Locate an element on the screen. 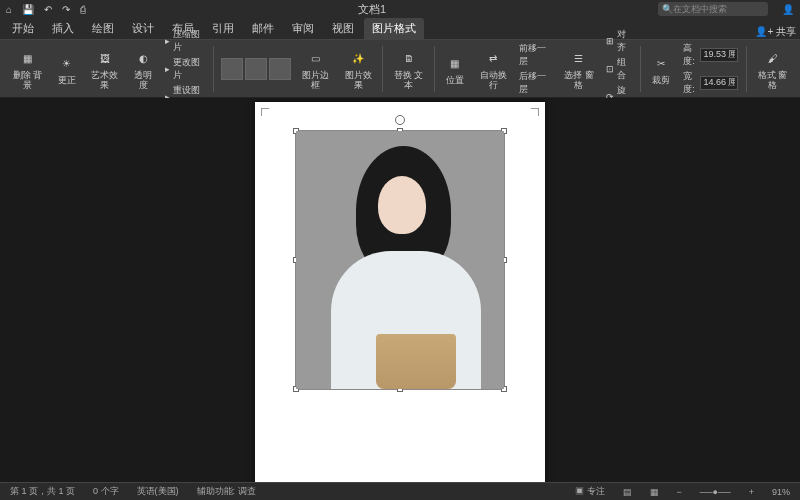 The image size is (800, 500). change-picture-button: ▸ 更改图片 is located at coordinates (185, 69).